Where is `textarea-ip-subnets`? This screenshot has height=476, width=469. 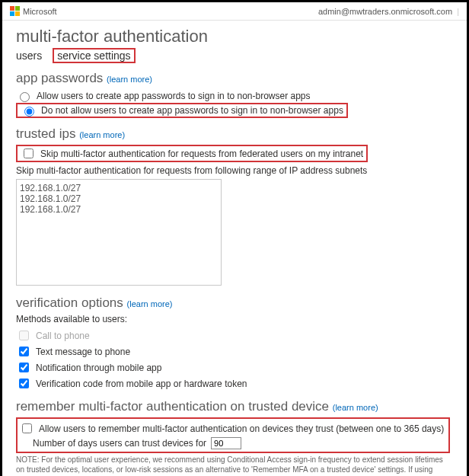 textarea-ip-subnets is located at coordinates (119, 232).